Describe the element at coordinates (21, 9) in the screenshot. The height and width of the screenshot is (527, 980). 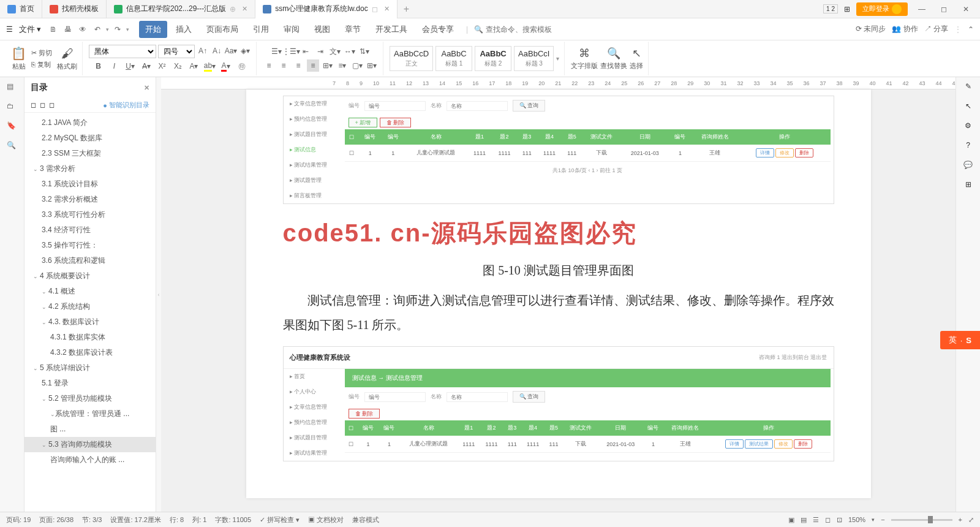
I see `tab-home: 首页` at that location.